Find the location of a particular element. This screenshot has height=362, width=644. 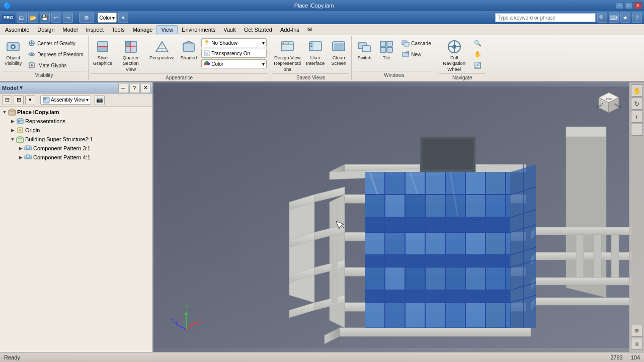

menu-design: Design is located at coordinates (46, 30).